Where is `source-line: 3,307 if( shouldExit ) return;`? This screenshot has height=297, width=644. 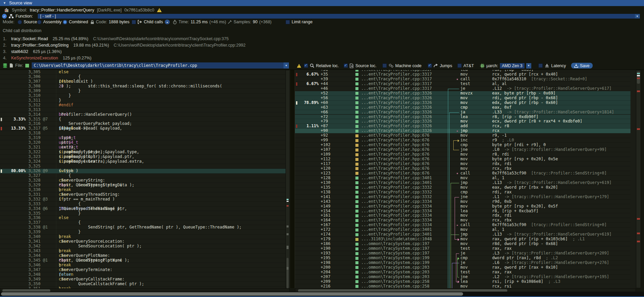
source-line: 3,307 if( shouldExit ) return; is located at coordinates (143, 82).